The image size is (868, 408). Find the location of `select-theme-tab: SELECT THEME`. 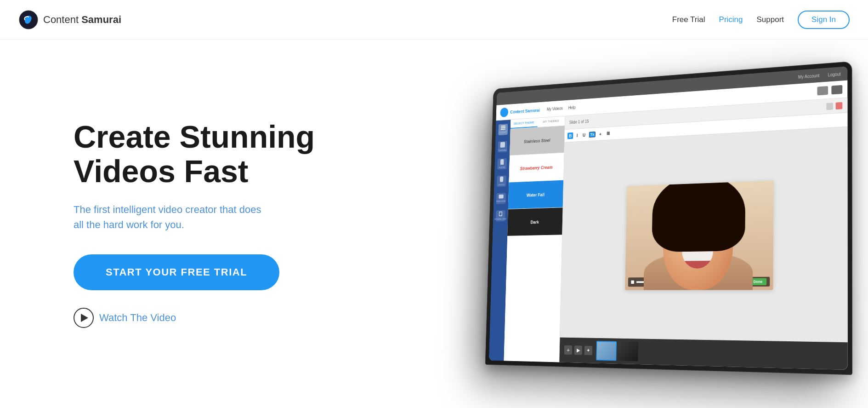

select-theme-tab: SELECT THEME is located at coordinates (524, 123).